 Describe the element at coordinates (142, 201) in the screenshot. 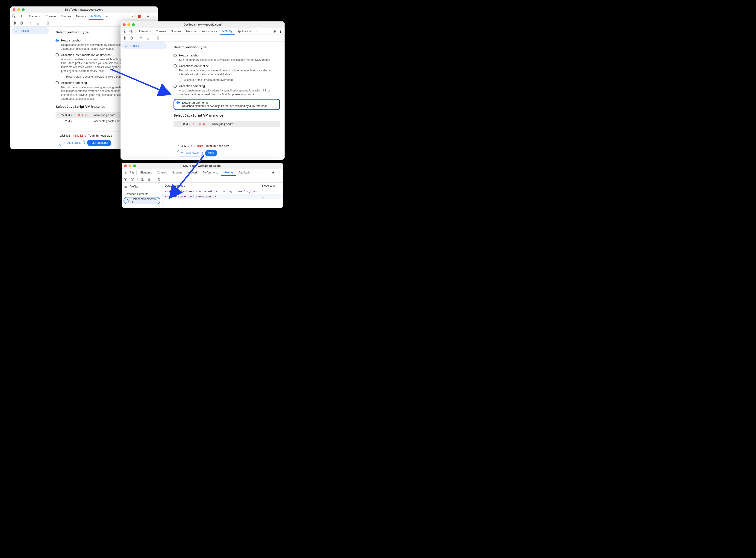

I see `sidebar-item-detached-1: Detached elements 1` at that location.